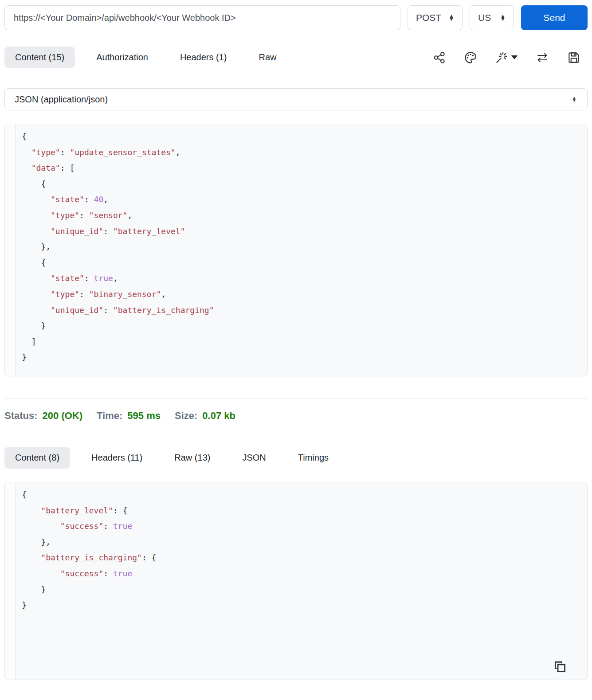 The height and width of the screenshot is (700, 592). Describe the element at coordinates (63, 416) in the screenshot. I see `status-value: 200 (OK)` at that location.